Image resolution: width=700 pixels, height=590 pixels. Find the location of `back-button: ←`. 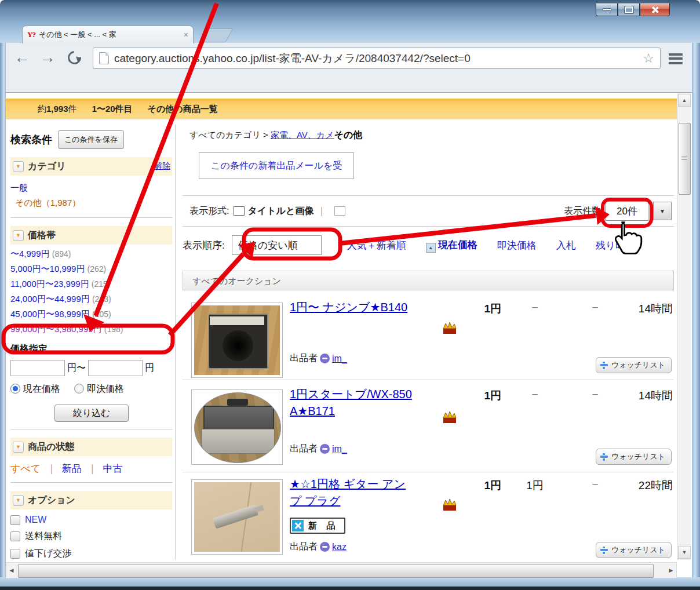

back-button: ← is located at coordinates (22, 57).